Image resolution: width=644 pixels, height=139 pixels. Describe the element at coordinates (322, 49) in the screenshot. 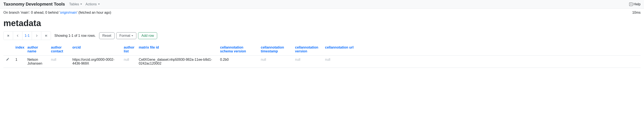

I see `table-header-row: index author name author contact orcid a…` at that location.